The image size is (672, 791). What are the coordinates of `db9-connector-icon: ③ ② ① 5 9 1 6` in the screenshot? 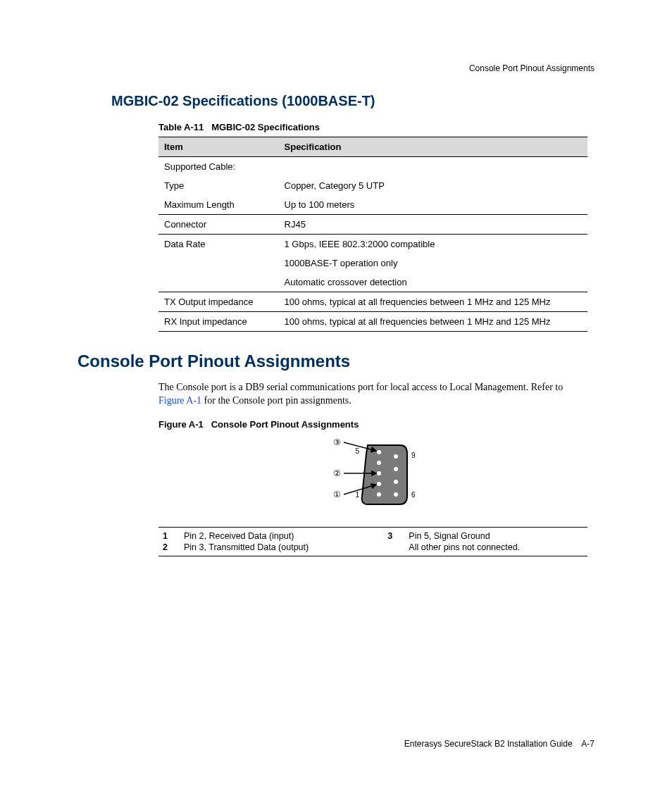 It's located at (373, 475).